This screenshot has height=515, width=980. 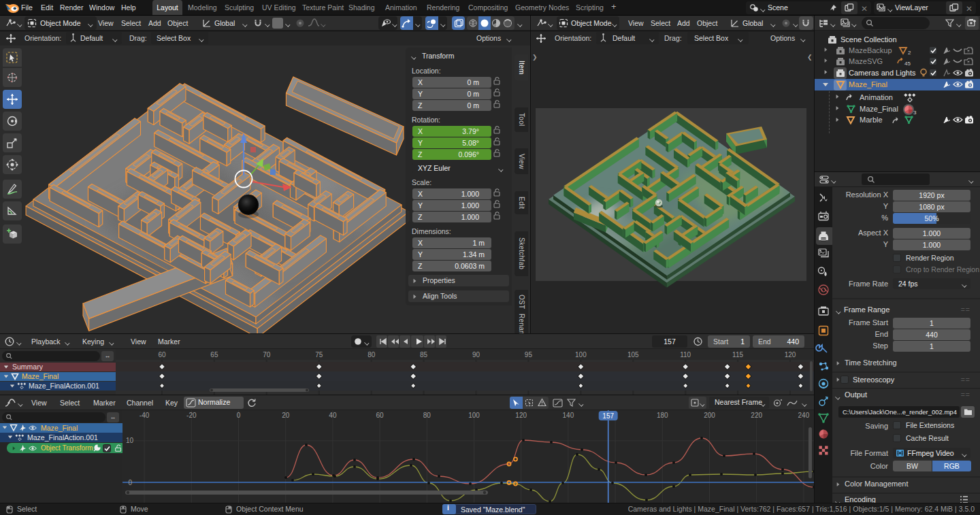 What do you see at coordinates (130, 441) in the screenshot?
I see `svg-text: 10` at bounding box center [130, 441].